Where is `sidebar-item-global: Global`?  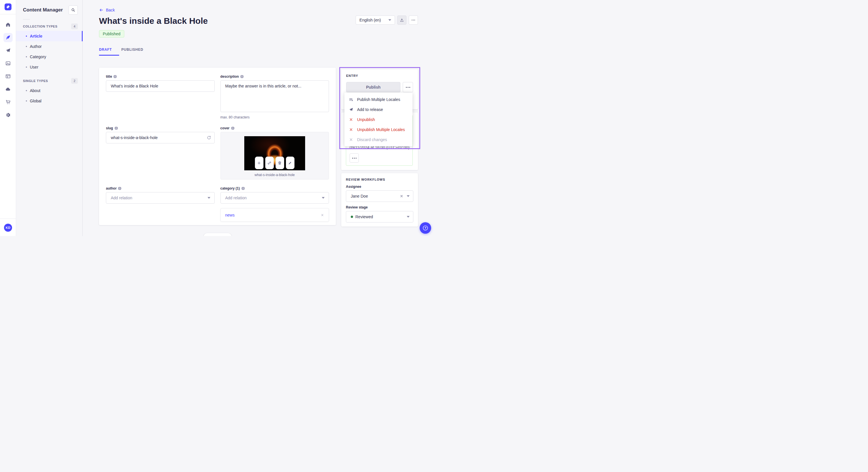 sidebar-item-global: Global is located at coordinates (49, 101).